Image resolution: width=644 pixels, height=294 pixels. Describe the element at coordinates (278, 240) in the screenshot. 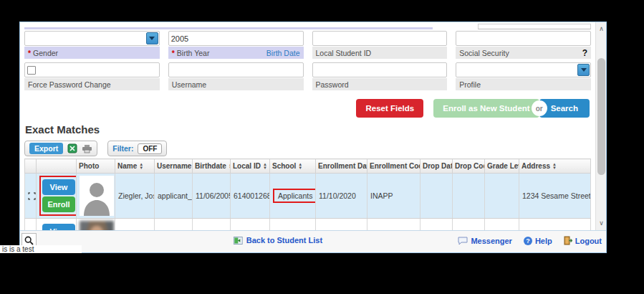

I see `back-to-student-list-link: Back to Student List` at that location.